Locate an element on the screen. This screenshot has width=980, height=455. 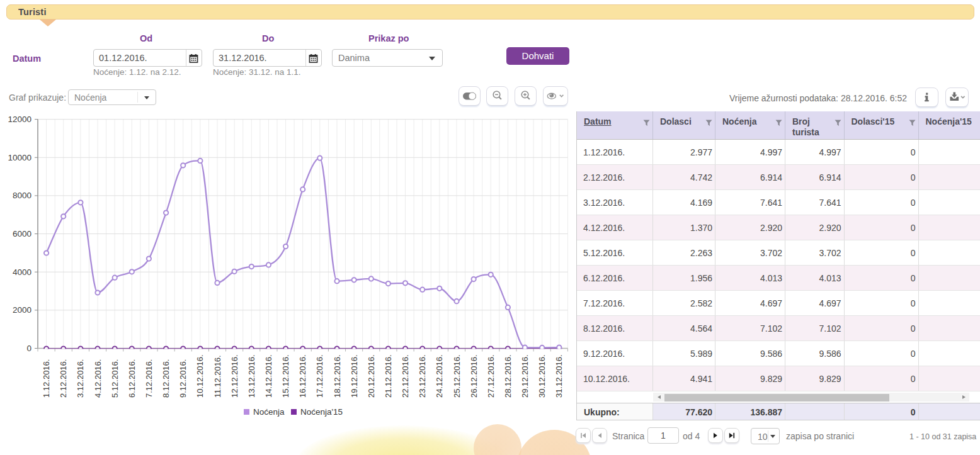
svg-text: 30.12.2016. is located at coordinates (542, 376).